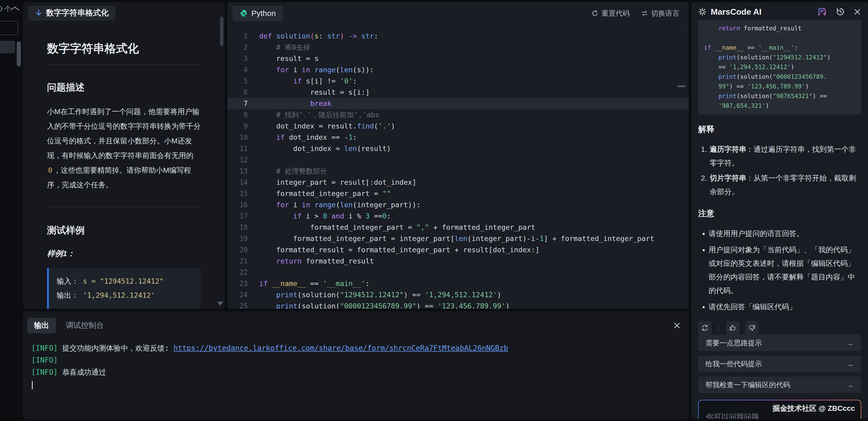 The height and width of the screenshot is (421, 868). Describe the element at coordinates (423, 227) in the screenshot. I see `code-token: ","` at that location.